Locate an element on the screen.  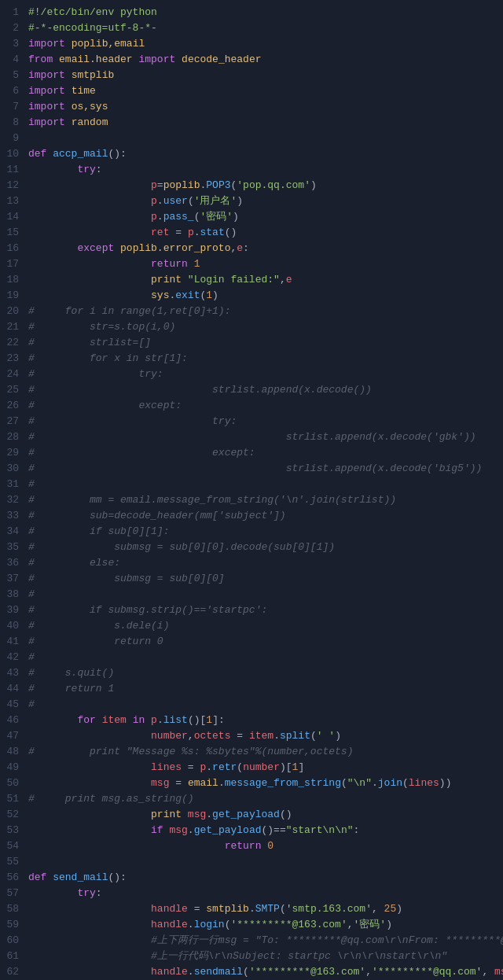
line-code: #-*-encoding=utf-8-*- is located at coordinates (266, 28).